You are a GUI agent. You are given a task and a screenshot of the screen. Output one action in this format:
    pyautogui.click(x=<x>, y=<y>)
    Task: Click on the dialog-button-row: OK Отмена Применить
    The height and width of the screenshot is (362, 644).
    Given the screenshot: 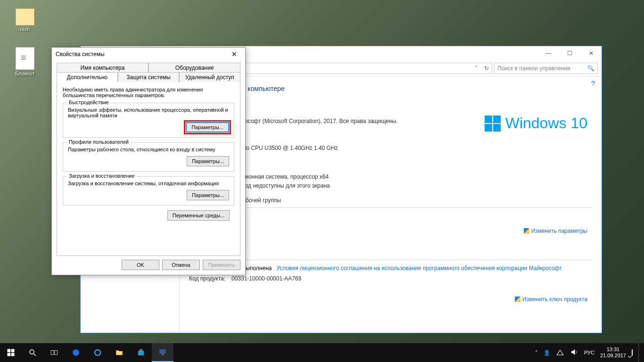 What is the action you would take?
    pyautogui.click(x=149, y=265)
    